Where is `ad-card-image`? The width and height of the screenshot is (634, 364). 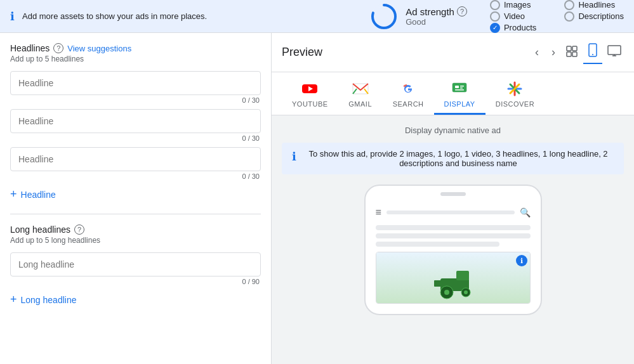
ad-card-image is located at coordinates (453, 278).